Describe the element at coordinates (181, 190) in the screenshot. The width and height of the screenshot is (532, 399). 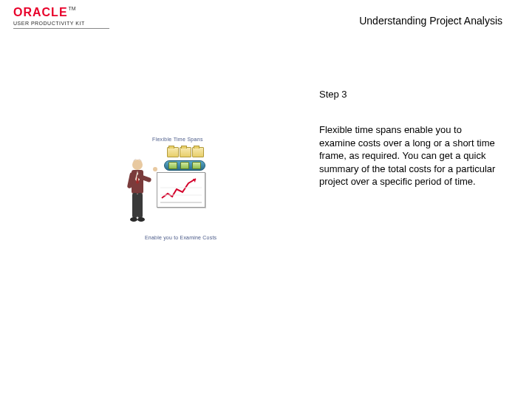
I see `chart-board-icon` at that location.